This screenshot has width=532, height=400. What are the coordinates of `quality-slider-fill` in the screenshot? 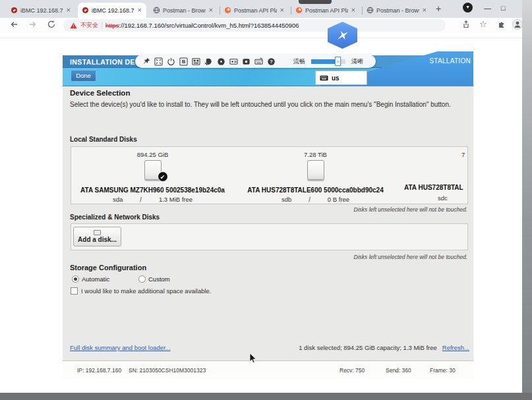 It's located at (324, 62).